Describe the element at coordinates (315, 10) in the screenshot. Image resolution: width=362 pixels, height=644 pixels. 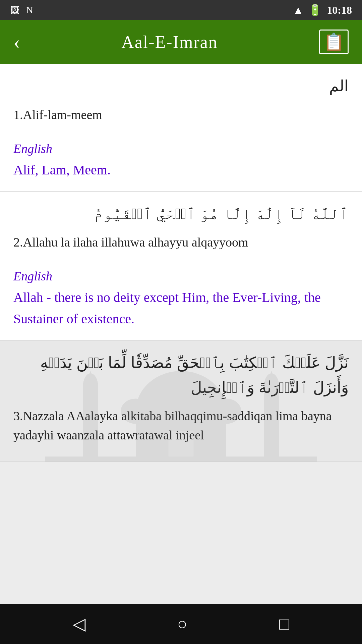
I see `battery-icon: 🔋` at that location.